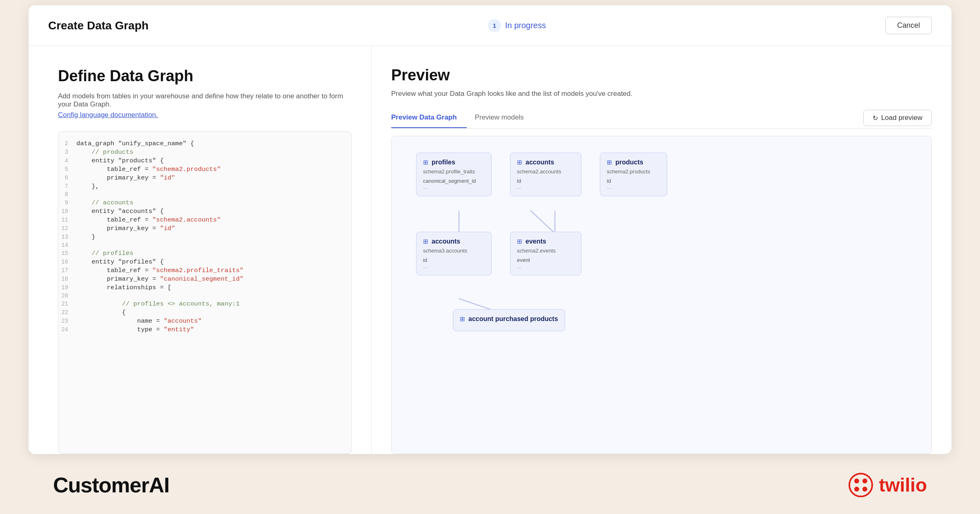 The width and height of the screenshot is (980, 514). What do you see at coordinates (446, 241) in the screenshot?
I see `node-name-accounts-bottom: accounts` at bounding box center [446, 241].